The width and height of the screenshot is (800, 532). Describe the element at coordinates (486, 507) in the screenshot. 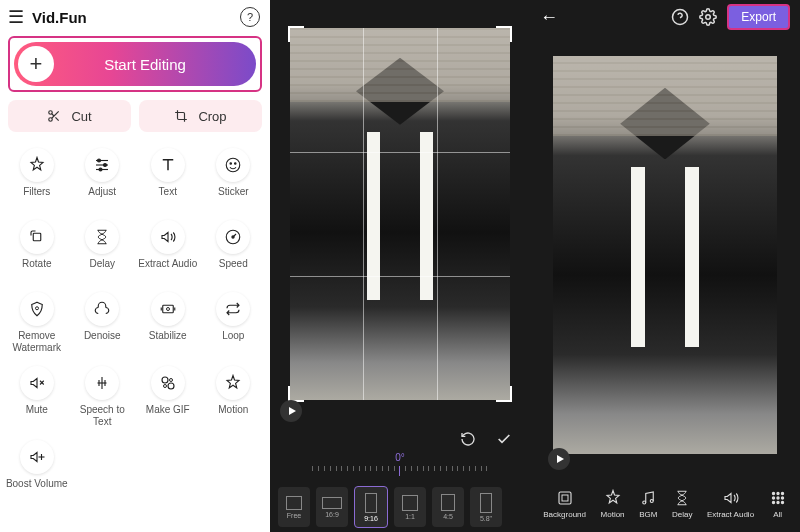

I see `ratio-58: 5.8"` at that location.